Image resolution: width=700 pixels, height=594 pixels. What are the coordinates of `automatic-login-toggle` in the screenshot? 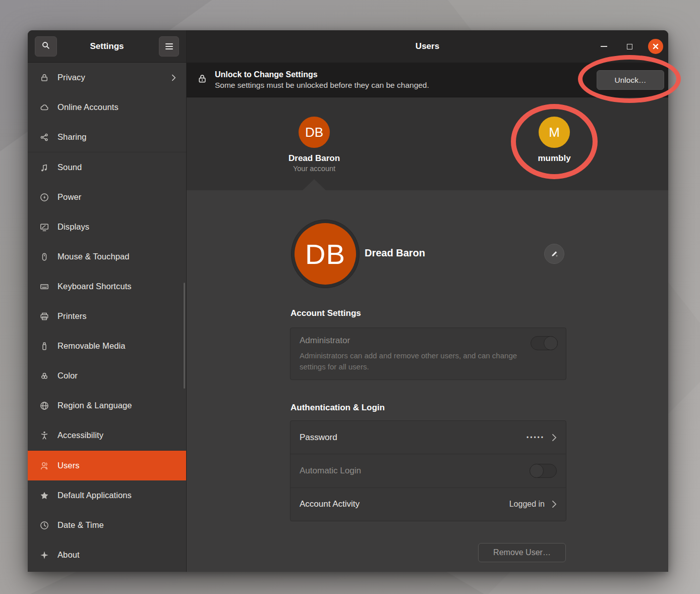 It's located at (543, 471).